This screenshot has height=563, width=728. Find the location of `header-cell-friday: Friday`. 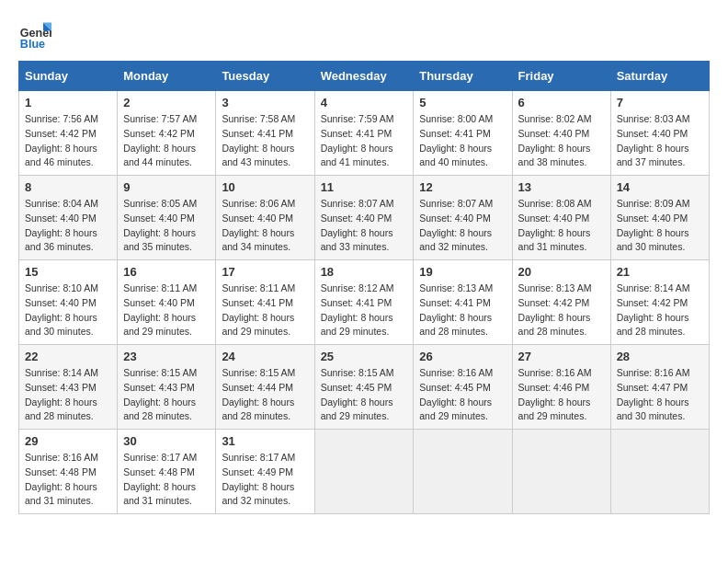

header-cell-friday: Friday is located at coordinates (561, 76).